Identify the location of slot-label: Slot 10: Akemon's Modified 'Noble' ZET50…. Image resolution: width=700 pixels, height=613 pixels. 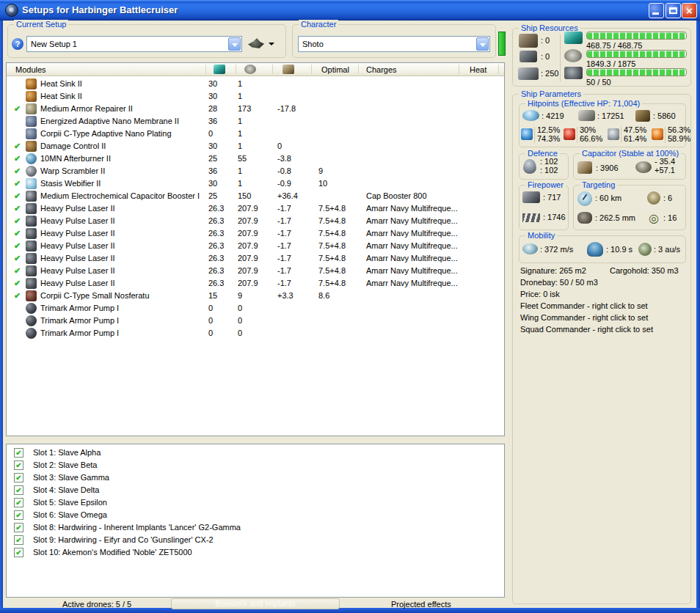
(113, 553).